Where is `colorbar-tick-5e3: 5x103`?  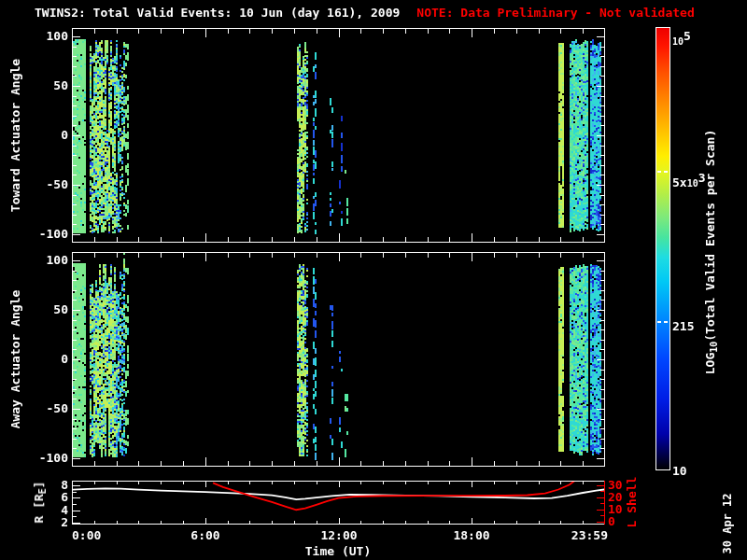 colorbar-tick-5e3: 5x103 is located at coordinates (689, 181).